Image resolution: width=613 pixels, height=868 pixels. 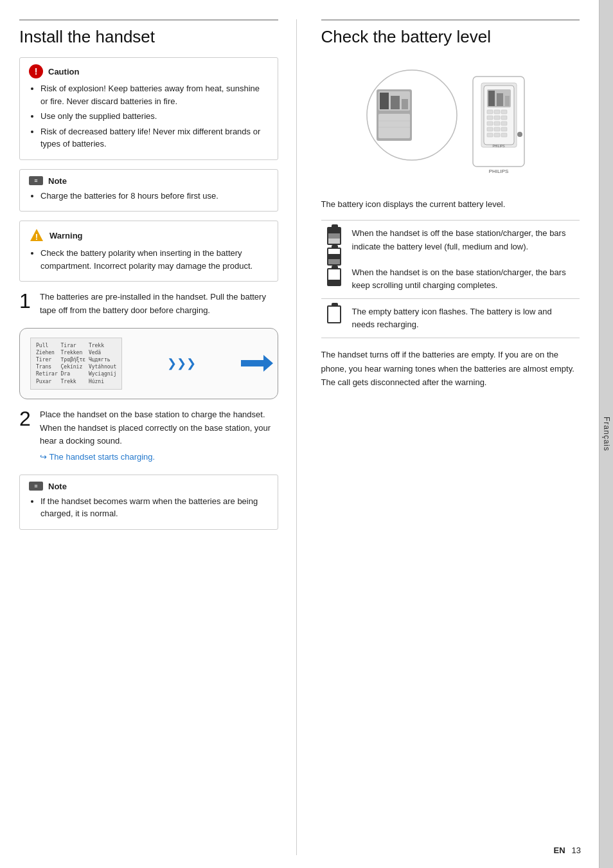 I want to click on battery-text-2: The empty battery icon flashes. The batt…, so click(x=464, y=319).